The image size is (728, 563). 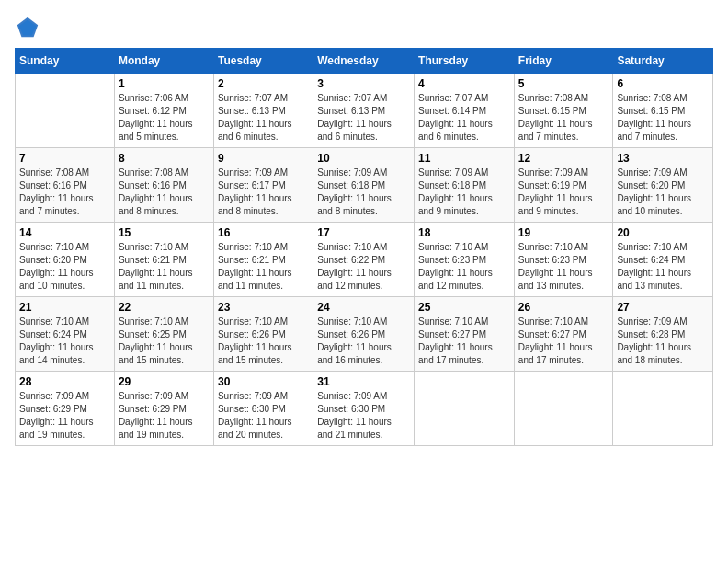 I want to click on calendar-day-cell: 19Sunrise: 7:10 AM Sunset: 6:23 PM Dayli…, so click(x=563, y=259).